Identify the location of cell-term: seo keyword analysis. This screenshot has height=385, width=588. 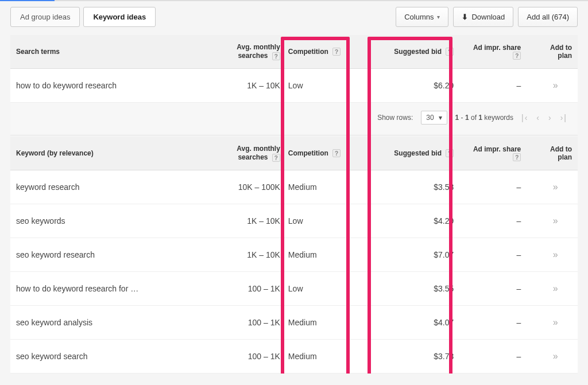
(115, 322).